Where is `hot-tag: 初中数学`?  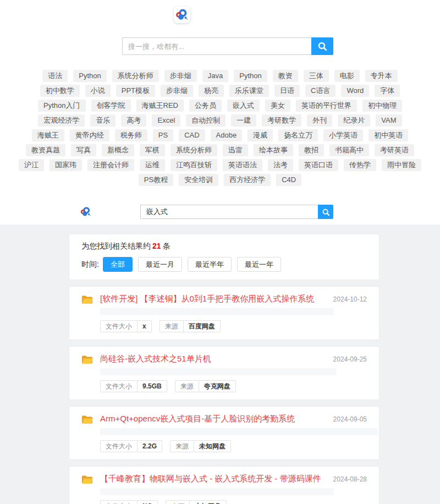 hot-tag: 初中数学 is located at coordinates (60, 91).